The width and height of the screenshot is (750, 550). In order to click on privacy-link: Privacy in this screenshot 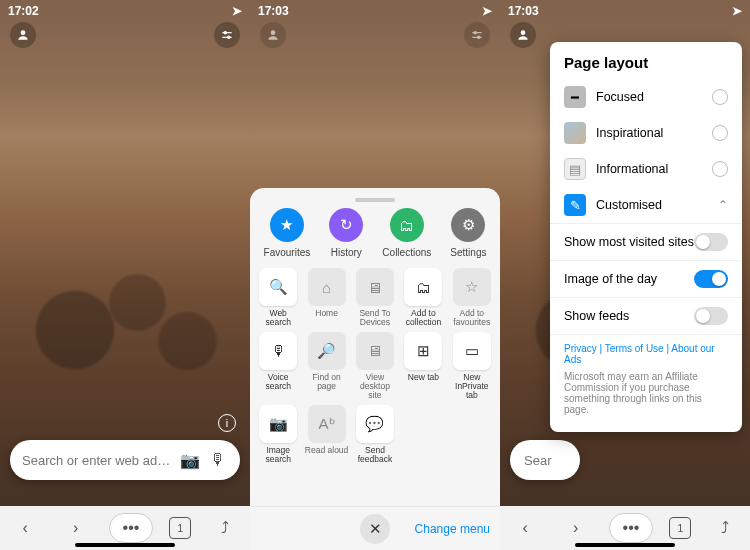, I will do `click(580, 348)`.